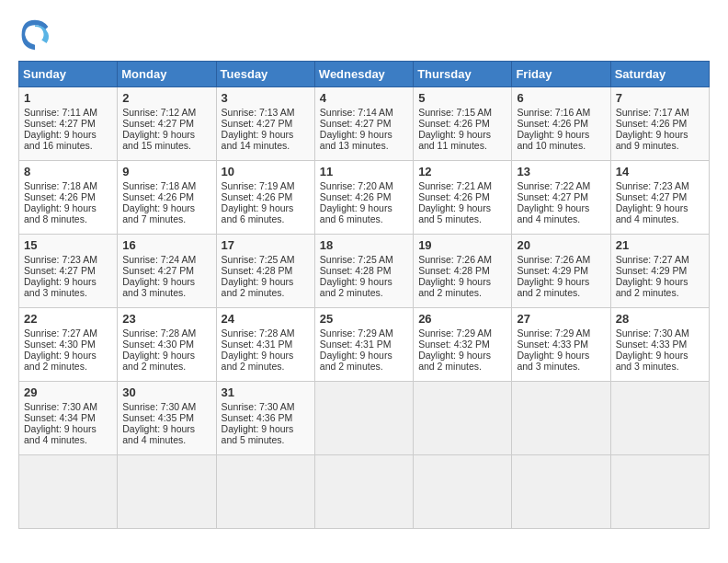 The image size is (728, 563). I want to click on sunset-text: Sunset: 4:32 PM, so click(454, 344).